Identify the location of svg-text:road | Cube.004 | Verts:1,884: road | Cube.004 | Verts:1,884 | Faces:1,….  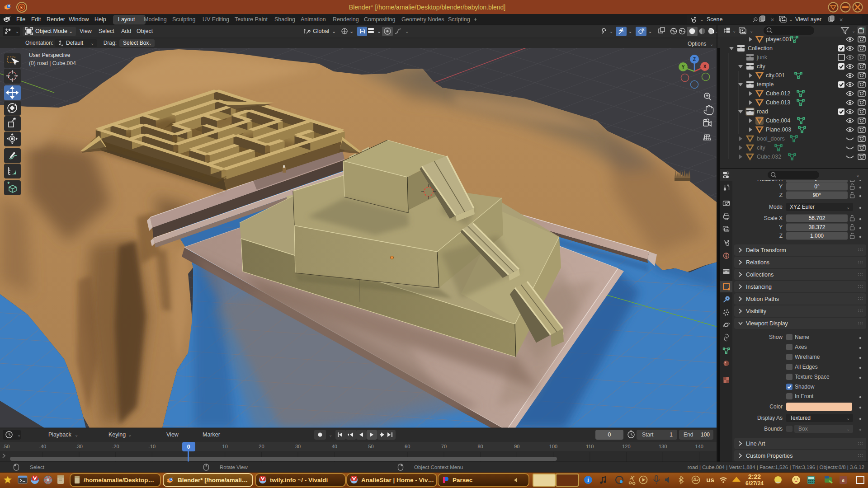
(776, 467).